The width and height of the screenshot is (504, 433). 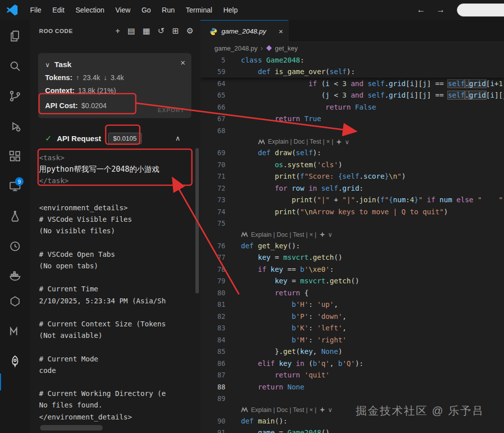 What do you see at coordinates (197, 221) in the screenshot?
I see `sidebar-vertical-scrollbar` at bounding box center [197, 221].